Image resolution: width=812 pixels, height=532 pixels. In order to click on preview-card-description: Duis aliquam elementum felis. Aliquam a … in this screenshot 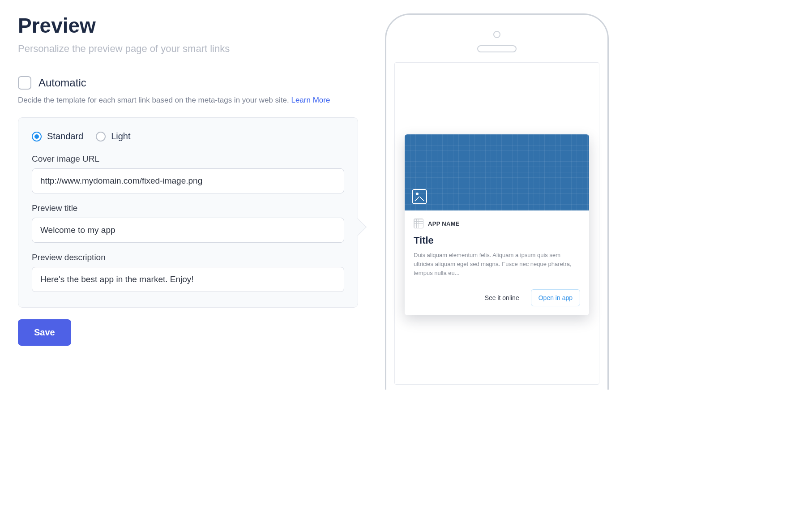, I will do `click(497, 264)`.